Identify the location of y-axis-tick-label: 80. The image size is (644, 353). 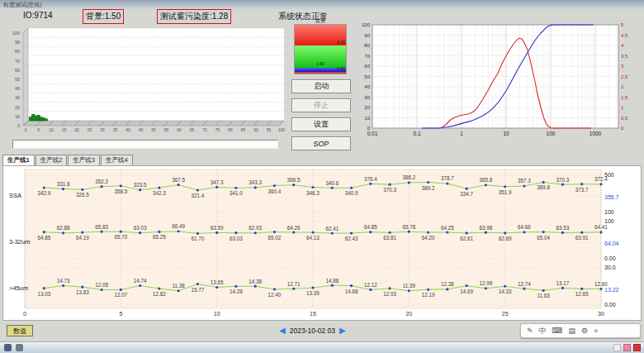
(17, 51).